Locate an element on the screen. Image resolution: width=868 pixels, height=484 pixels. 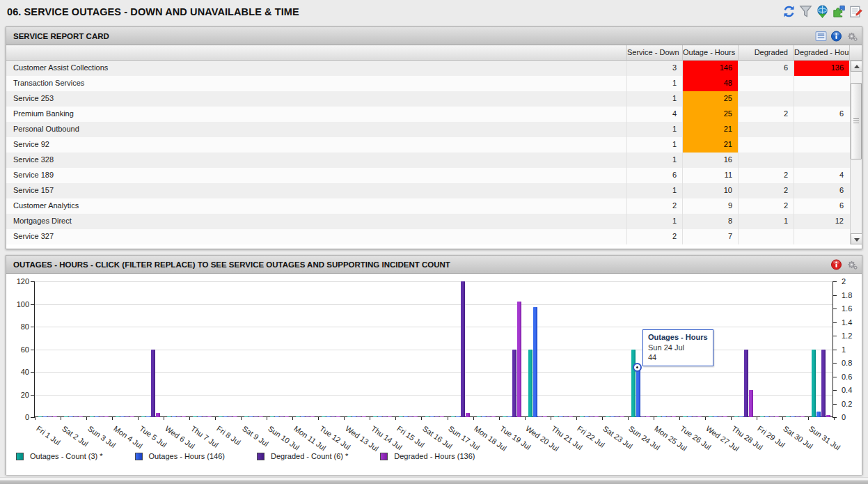
table-row: Service 18961124 is located at coordinates (434, 175).